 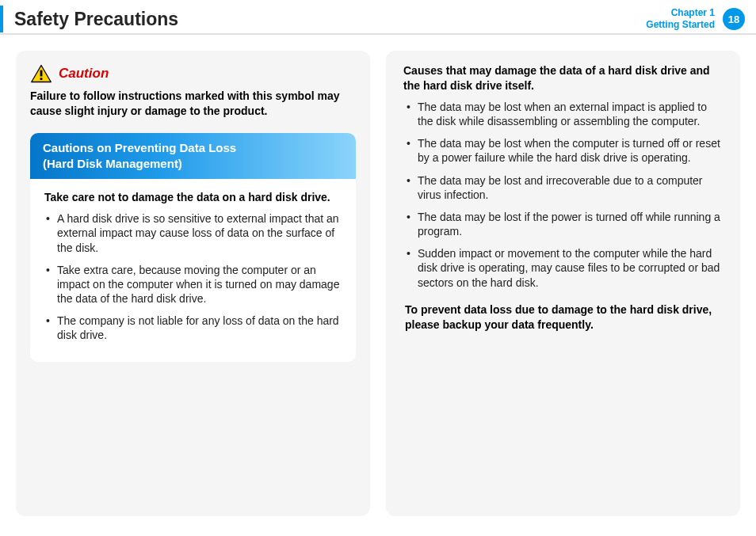 What do you see at coordinates (563, 82) in the screenshot?
I see `right-subhead: Causes that may damage the data of a har…` at bounding box center [563, 82].